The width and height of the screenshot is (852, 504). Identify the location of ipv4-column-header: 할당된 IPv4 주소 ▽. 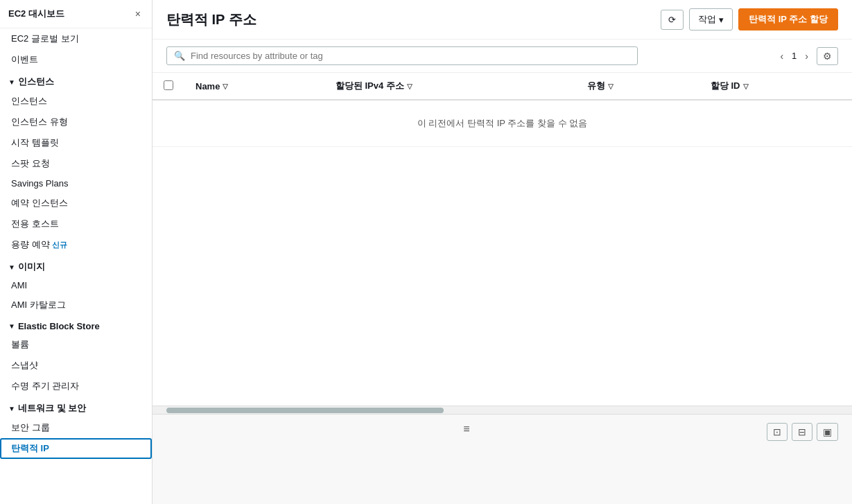
(451, 86).